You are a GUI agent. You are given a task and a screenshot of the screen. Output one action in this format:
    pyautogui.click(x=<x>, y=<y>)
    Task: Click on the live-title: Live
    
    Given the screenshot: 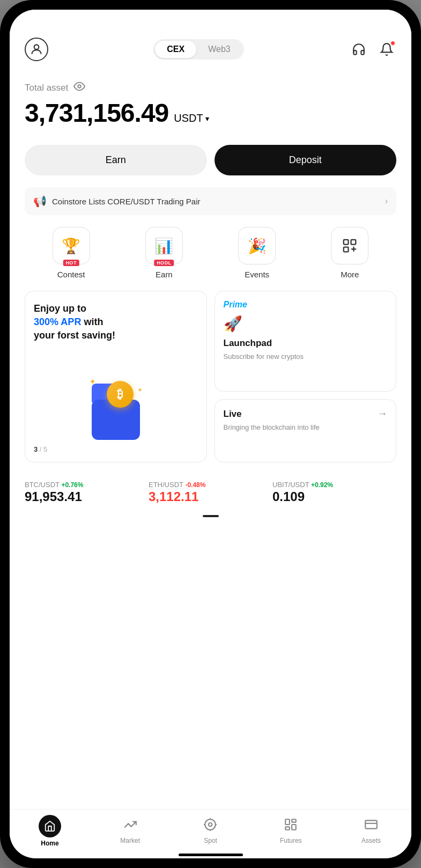 What is the action you would take?
    pyautogui.click(x=233, y=414)
    